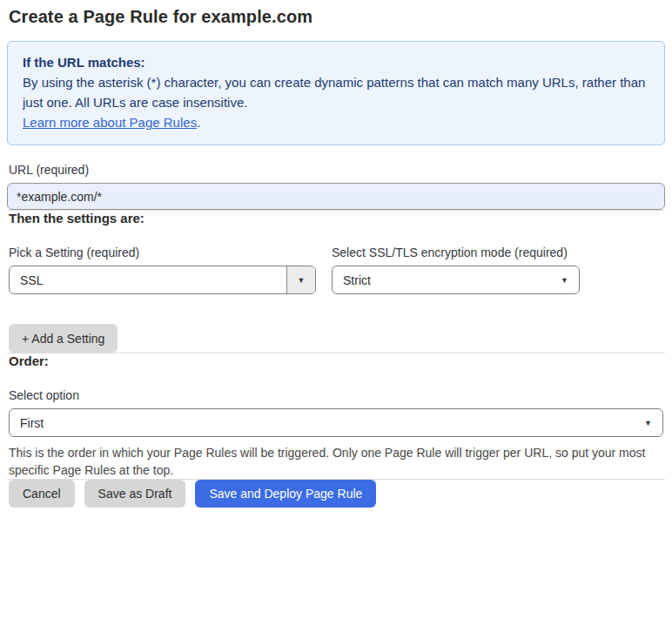  What do you see at coordinates (336, 197) in the screenshot?
I see `url-input` at bounding box center [336, 197].